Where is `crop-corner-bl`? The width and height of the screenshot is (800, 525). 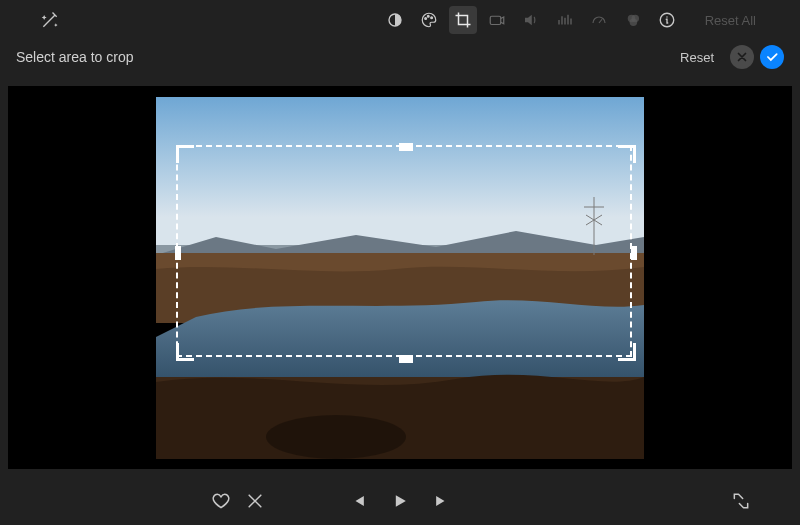 crop-corner-bl is located at coordinates (185, 352).